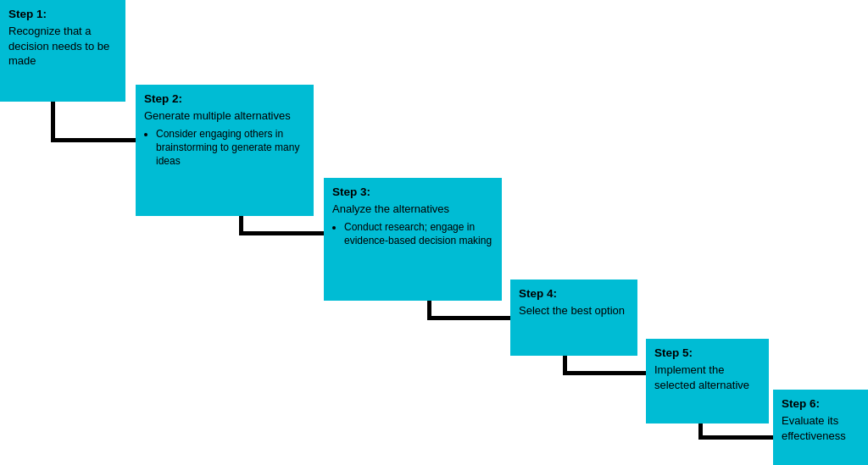  I want to click on connector-1-horizontal, so click(95, 141).